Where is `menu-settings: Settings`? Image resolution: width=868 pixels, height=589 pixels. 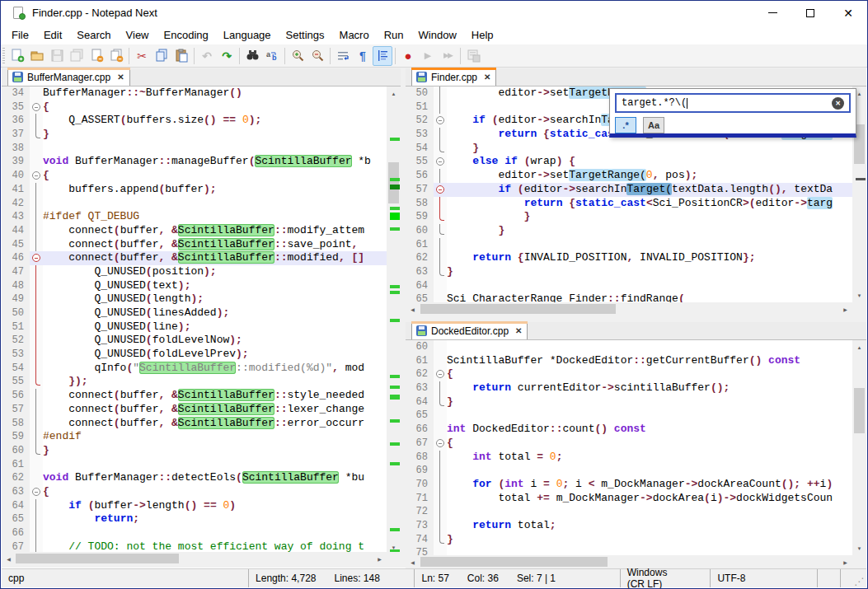
menu-settings: Settings is located at coordinates (305, 35).